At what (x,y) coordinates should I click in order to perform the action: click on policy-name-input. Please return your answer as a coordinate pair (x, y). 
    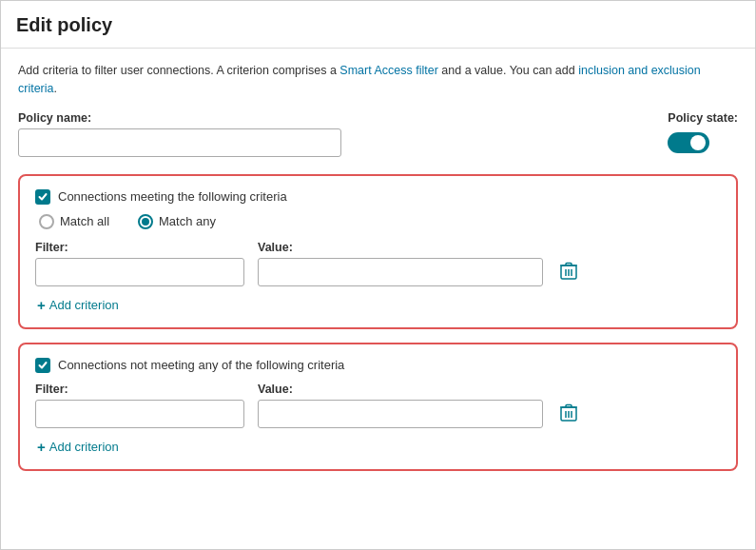
    Looking at the image, I should click on (180, 143).